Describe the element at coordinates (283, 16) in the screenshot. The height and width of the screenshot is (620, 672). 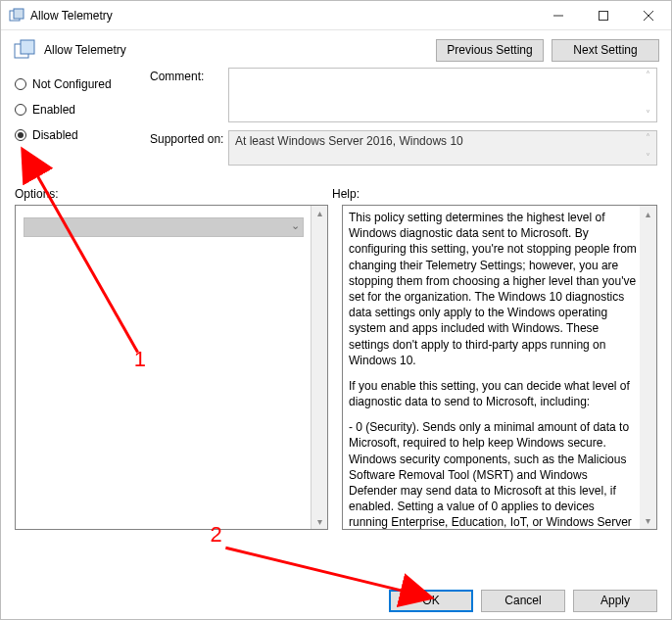
I see `window-title: Allow Telemetry` at that location.